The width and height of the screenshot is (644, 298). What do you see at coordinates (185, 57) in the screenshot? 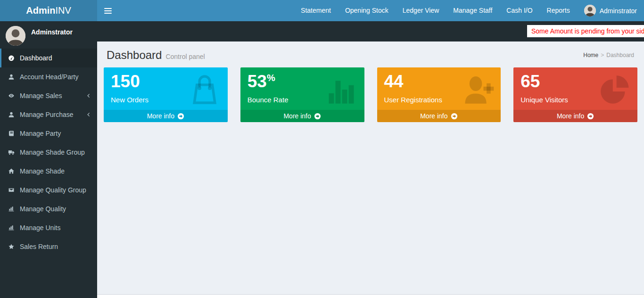
I see `page-subtitle: Control panel` at bounding box center [185, 57].